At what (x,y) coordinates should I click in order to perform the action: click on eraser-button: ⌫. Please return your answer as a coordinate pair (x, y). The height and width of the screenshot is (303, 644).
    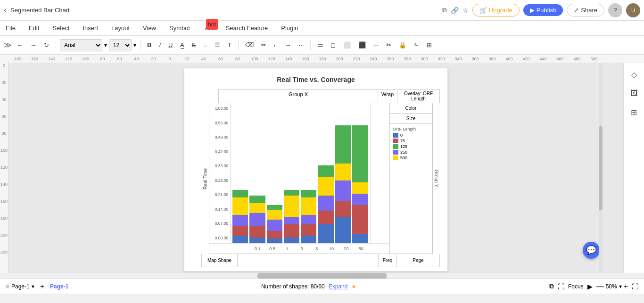
    Looking at the image, I should click on (249, 45).